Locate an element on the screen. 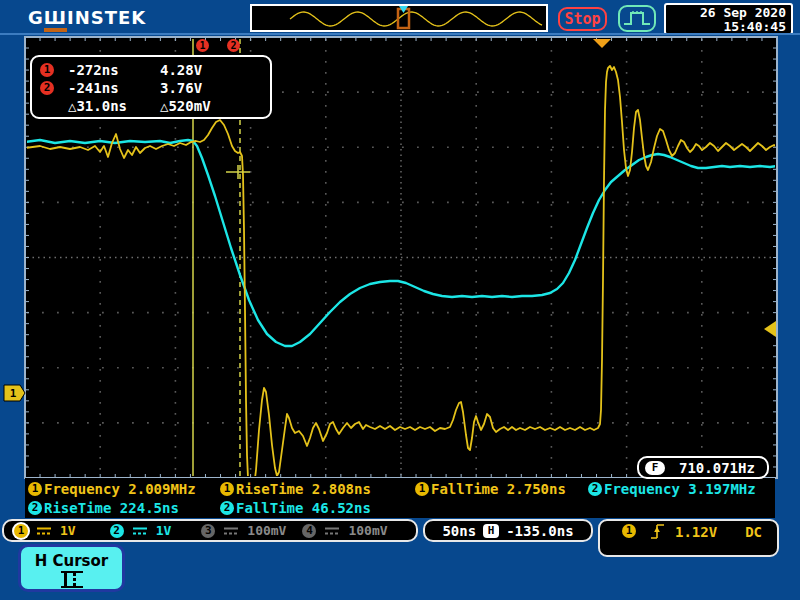 This screenshot has width=800, height=600. trigger-frequency-badge: F 710.071Hz is located at coordinates (703, 468).